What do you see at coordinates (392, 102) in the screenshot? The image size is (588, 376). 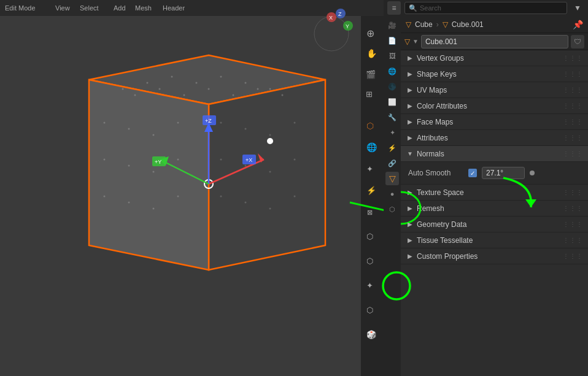 I see `tab-object: ⬜` at bounding box center [392, 102].